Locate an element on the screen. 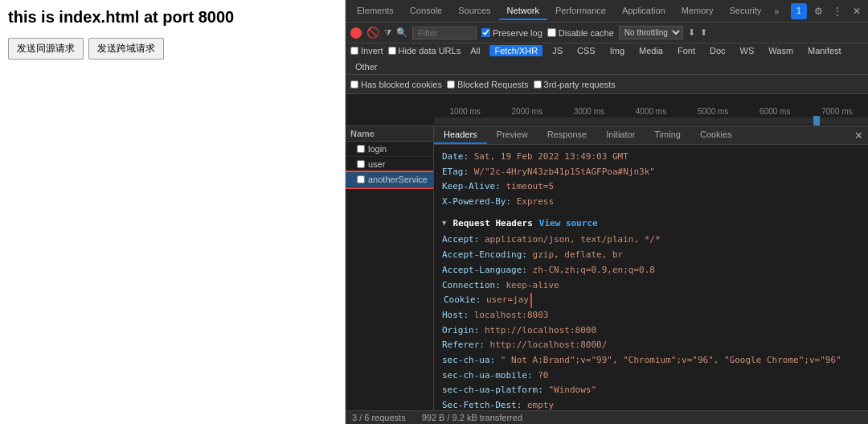 The width and height of the screenshot is (868, 424). request-checkbox-login is located at coordinates (361, 149).